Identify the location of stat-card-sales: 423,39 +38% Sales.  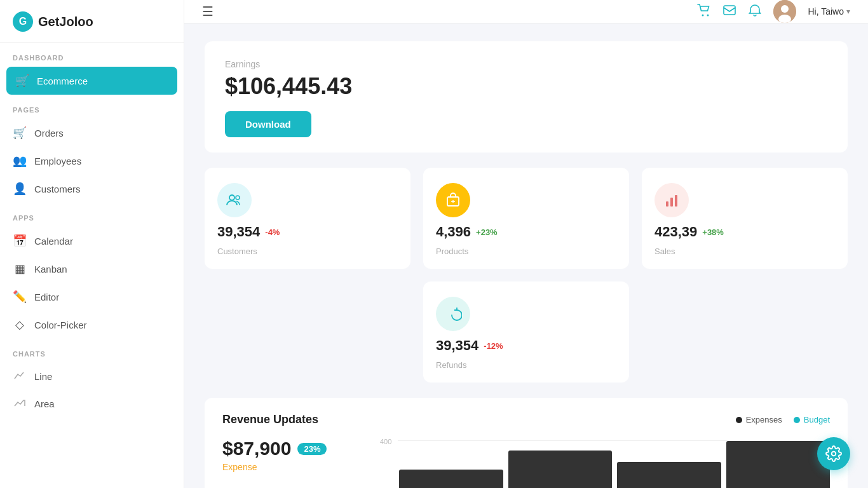
(745, 219).